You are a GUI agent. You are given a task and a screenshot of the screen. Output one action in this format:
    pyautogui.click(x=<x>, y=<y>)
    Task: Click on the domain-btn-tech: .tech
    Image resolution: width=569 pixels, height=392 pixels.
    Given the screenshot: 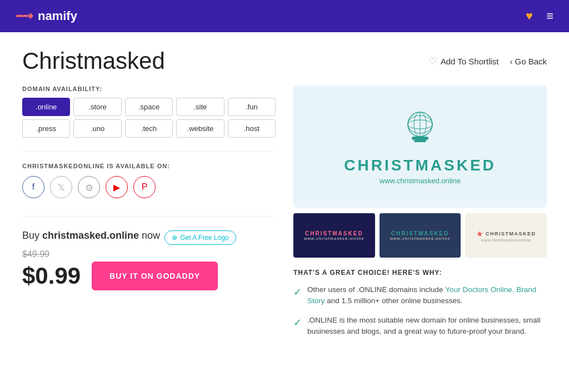 What is the action you would take?
    pyautogui.click(x=149, y=129)
    